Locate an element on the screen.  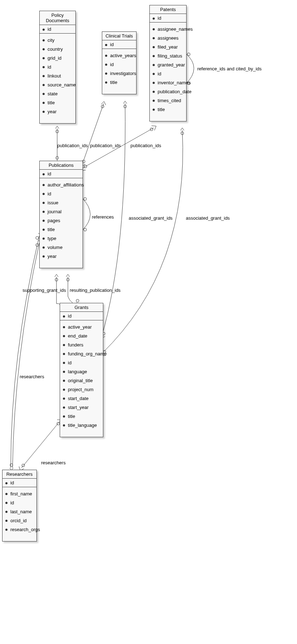
attr: city is located at coordinates (58, 40).